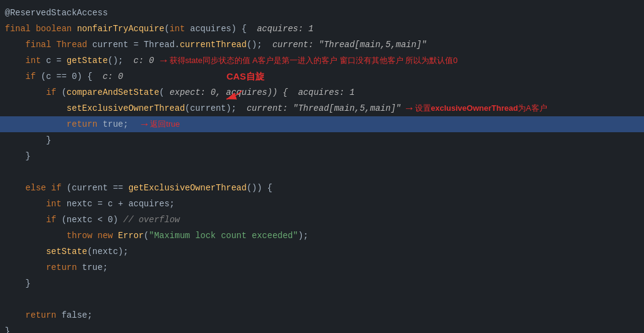  What do you see at coordinates (322, 268) in the screenshot?
I see `code-line-16: return true;` at bounding box center [322, 268].